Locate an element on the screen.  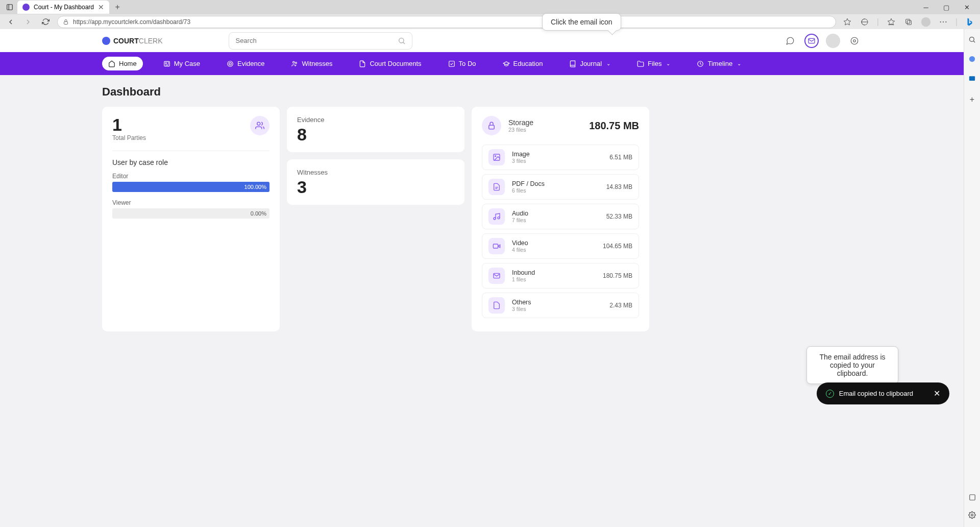
forward-button is located at coordinates (28, 22).